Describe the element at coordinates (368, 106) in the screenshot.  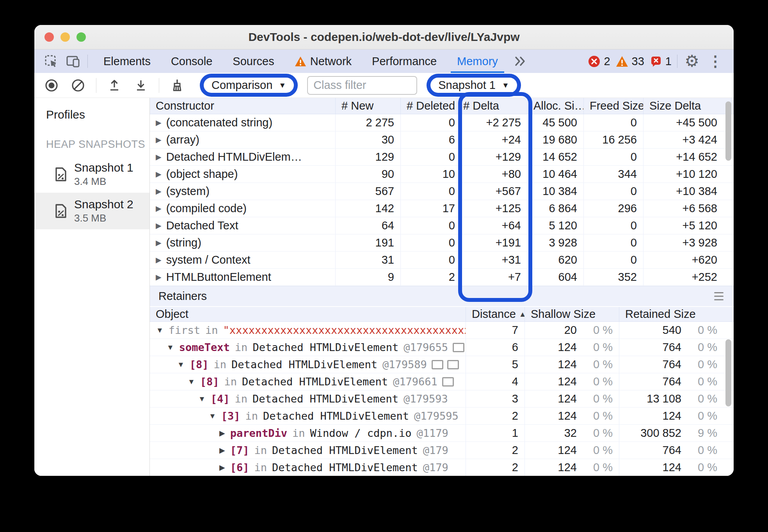
I see `column-header-new: # New` at that location.